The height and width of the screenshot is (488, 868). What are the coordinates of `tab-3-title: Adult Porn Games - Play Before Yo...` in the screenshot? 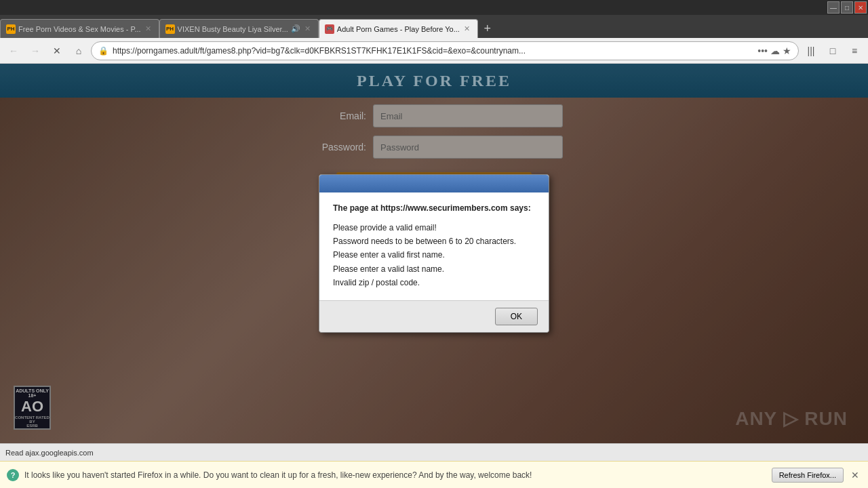 It's located at (399, 29).